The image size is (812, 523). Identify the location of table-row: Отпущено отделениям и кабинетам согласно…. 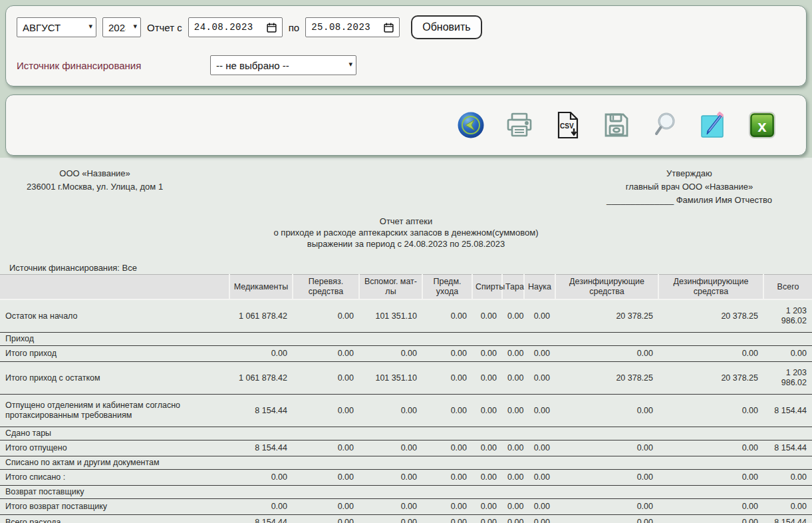
(406, 411).